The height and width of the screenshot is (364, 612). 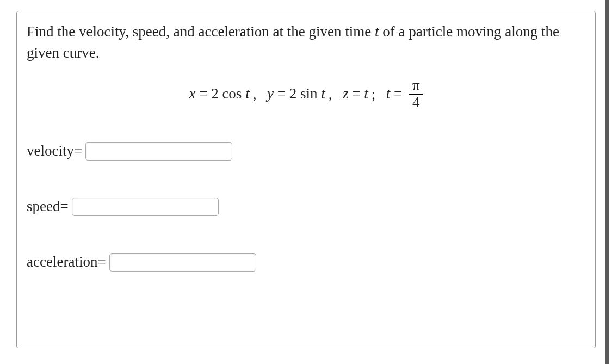 I want to click on eq-t-fraction: π 4, so click(x=416, y=94).